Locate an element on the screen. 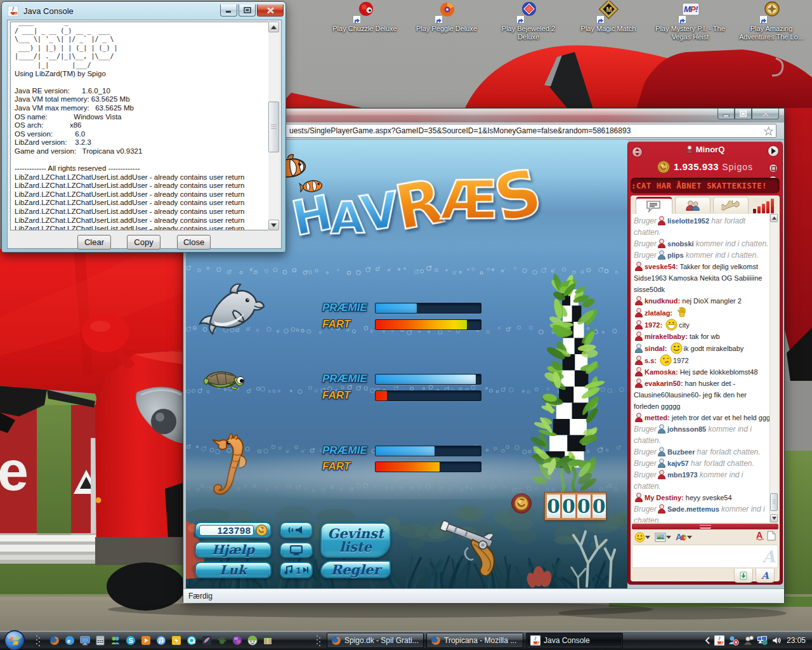  chat-balance-row: 1.935.933Spigos is located at coordinates (705, 167).